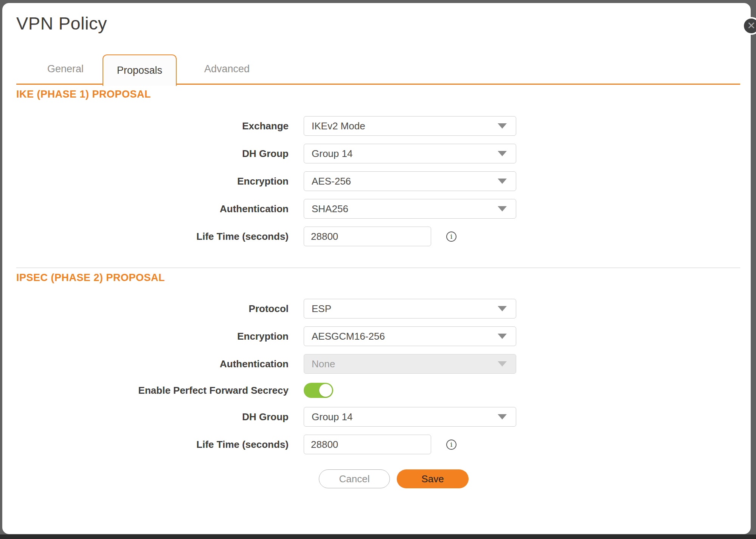 The height and width of the screenshot is (539, 756). I want to click on ike-encryption-select: AES-256, so click(410, 181).